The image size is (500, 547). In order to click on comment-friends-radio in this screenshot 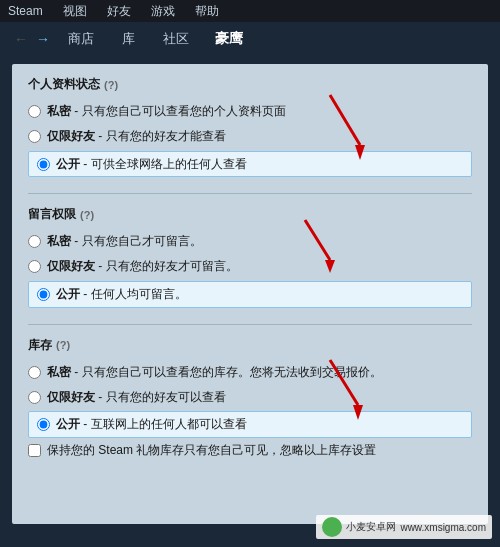, I will do `click(34, 266)`.